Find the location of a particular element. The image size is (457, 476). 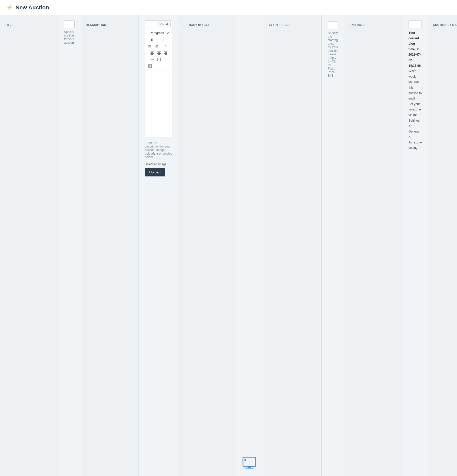

description-label: DESCRIPTION: is located at coordinates (96, 24).